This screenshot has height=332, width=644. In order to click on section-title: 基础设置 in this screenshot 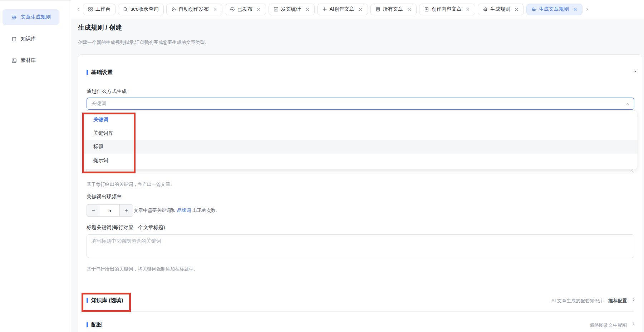, I will do `click(102, 72)`.